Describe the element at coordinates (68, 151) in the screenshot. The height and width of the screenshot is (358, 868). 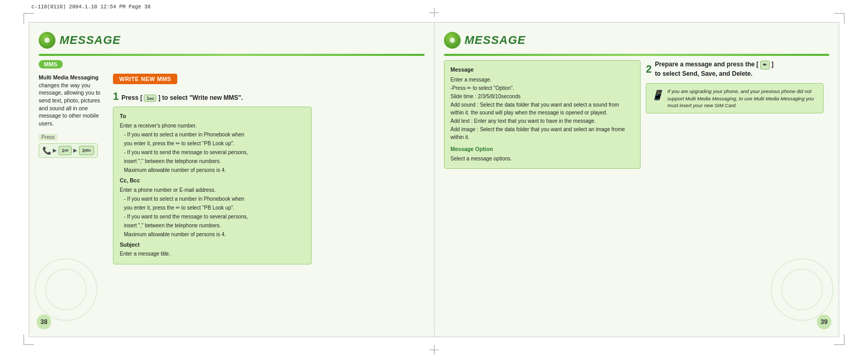
I see `press-box: 📞 ▶ 1wr ▶ 2abc` at that location.